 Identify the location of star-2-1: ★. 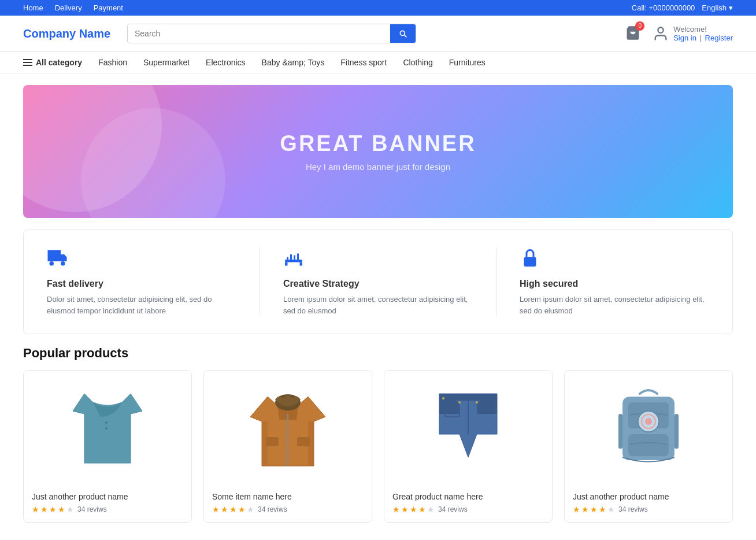
(216, 509).